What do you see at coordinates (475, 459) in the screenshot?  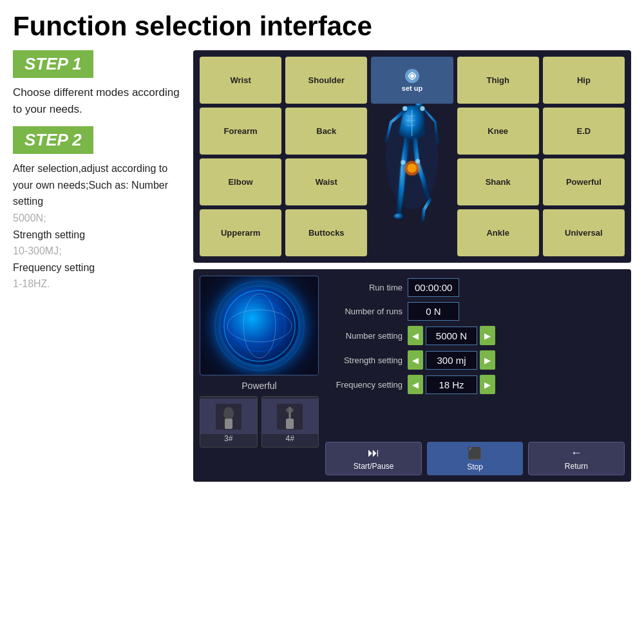 I see `stop-button: ⬛ Stop` at bounding box center [475, 459].